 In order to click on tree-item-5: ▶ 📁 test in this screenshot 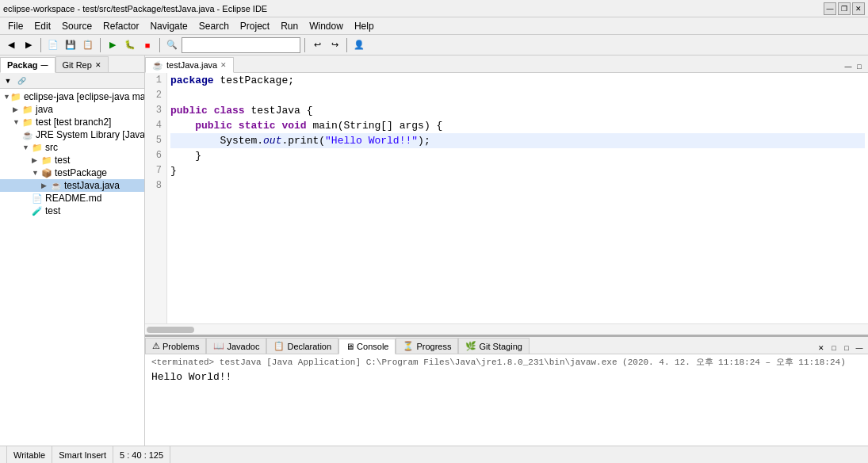, I will do `click(72, 160)`.